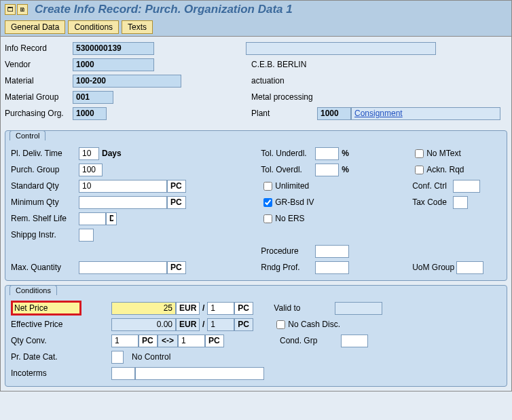  Describe the element at coordinates (127, 81) in the screenshot. I see `material-field: 100-200` at that location.